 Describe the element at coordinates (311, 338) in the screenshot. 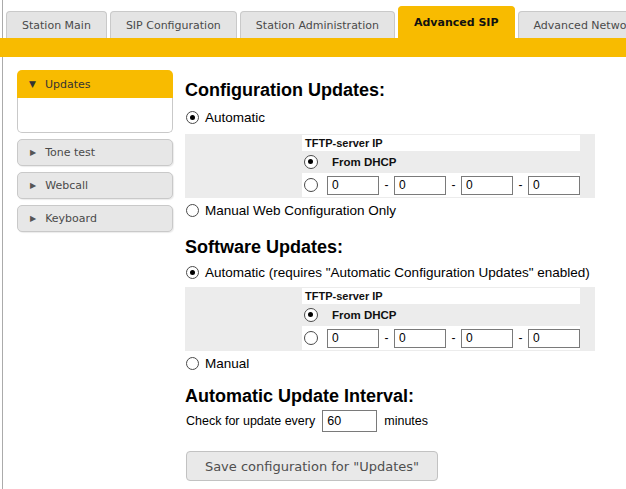

I see `radio-software-static-ip` at that location.